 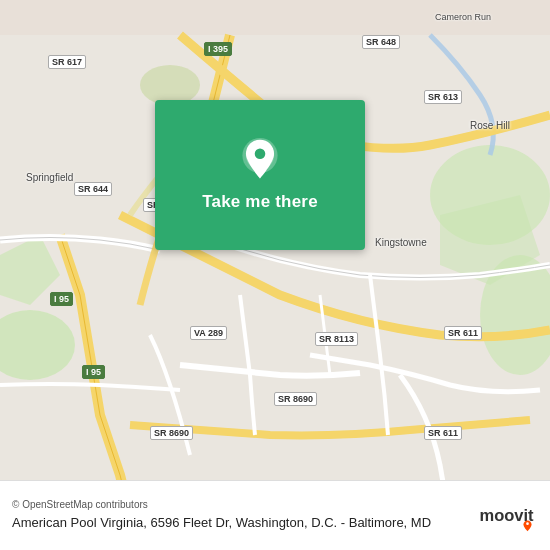 What do you see at coordinates (239, 504) in the screenshot?
I see `osm-attribution: © OpenStreetMap contributors` at bounding box center [239, 504].